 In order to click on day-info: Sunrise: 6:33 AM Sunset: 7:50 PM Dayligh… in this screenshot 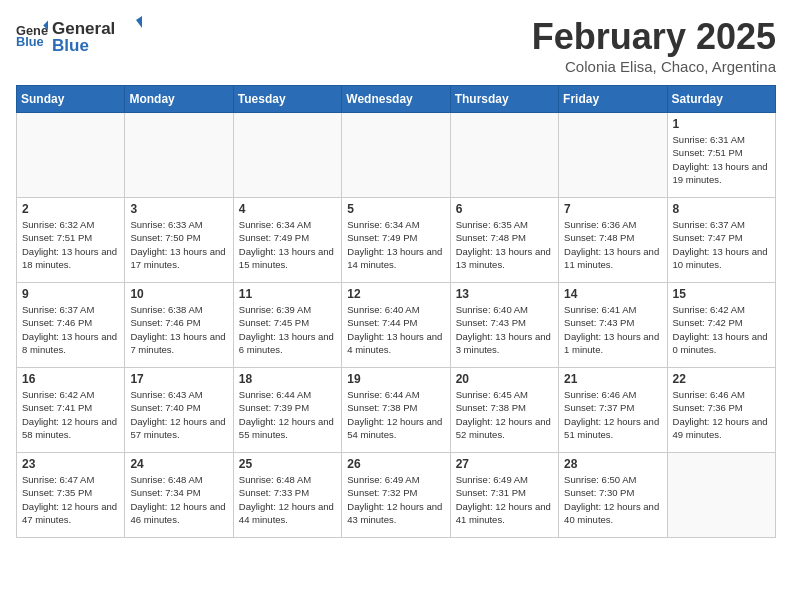, I will do `click(178, 244)`.